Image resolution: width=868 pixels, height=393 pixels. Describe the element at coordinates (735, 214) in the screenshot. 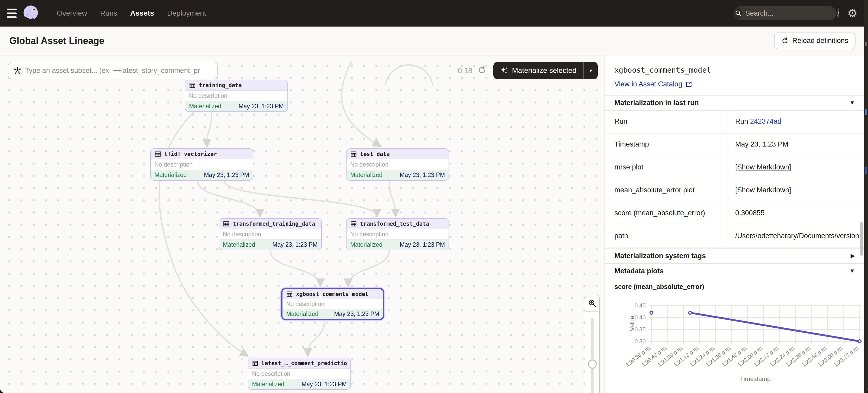

I see `table-row: score (mean_absolute_error) 0.300855` at that location.